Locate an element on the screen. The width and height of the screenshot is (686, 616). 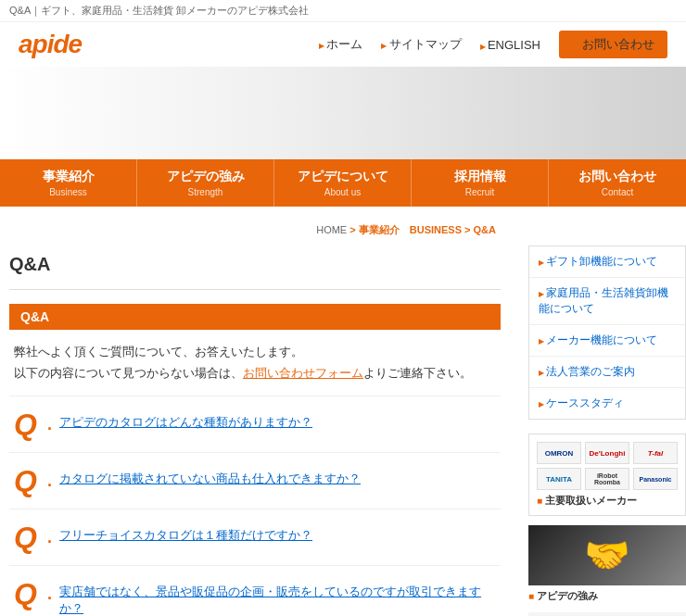
qa-text-1: アピデのカタログはどんな種類がありますか？ is located at coordinates (185, 421).